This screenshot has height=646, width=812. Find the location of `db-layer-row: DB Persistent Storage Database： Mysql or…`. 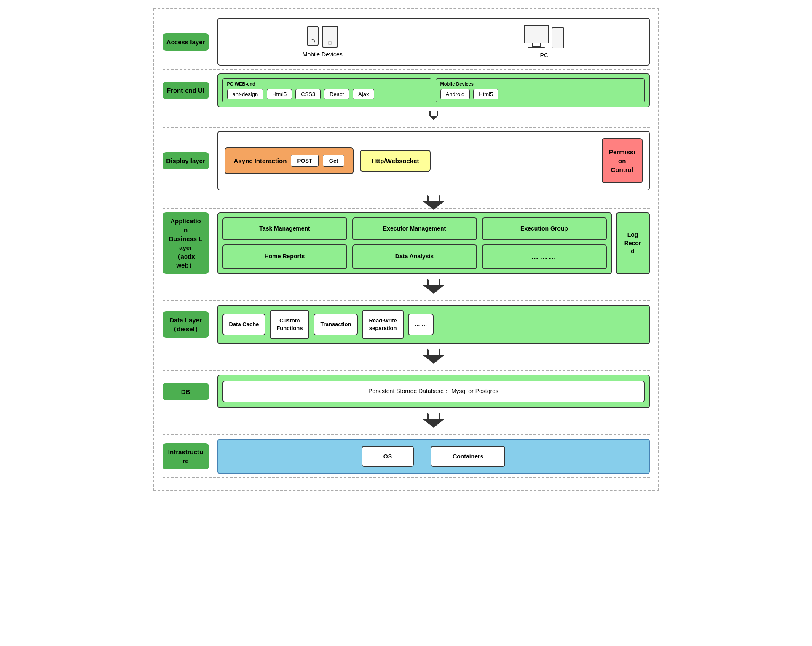

db-layer-row: DB Persistent Storage Database： Mysql or… is located at coordinates (406, 391).